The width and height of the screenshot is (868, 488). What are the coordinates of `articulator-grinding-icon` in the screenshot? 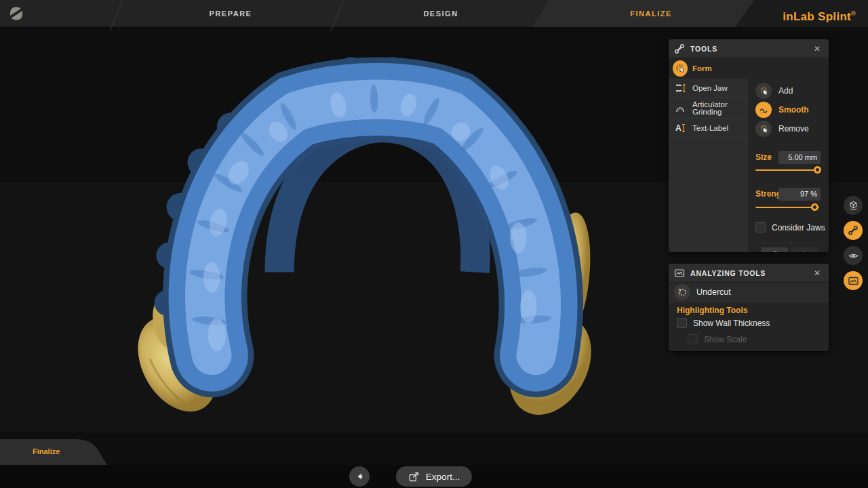 It's located at (680, 108).